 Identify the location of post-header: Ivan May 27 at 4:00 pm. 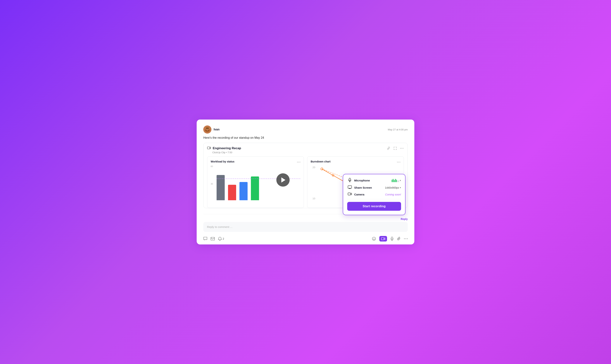
(306, 130).